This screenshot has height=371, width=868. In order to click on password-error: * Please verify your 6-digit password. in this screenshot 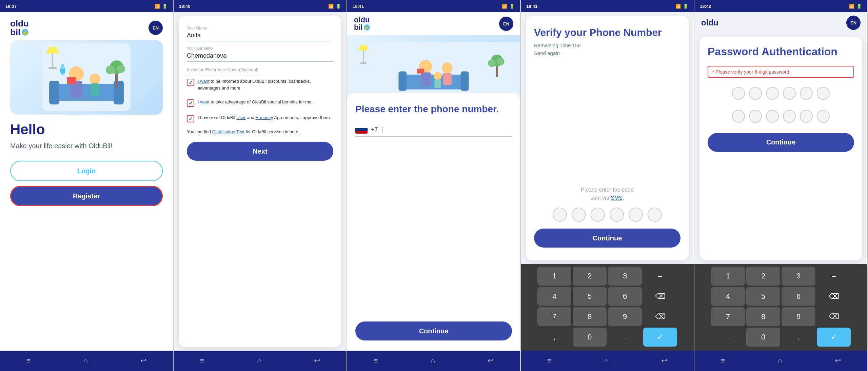, I will do `click(781, 72)`.